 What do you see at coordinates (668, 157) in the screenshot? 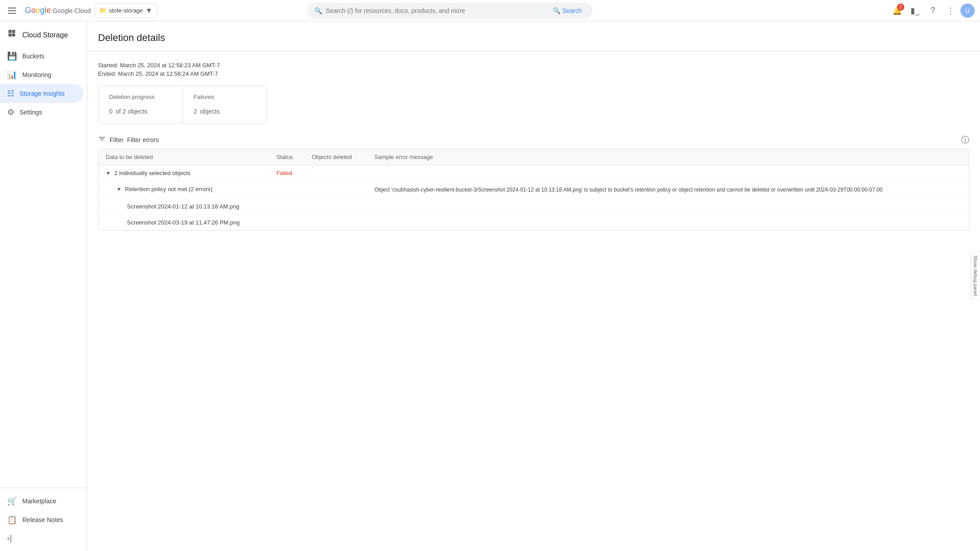
I see `col-error-message: Sample error message` at bounding box center [668, 157].